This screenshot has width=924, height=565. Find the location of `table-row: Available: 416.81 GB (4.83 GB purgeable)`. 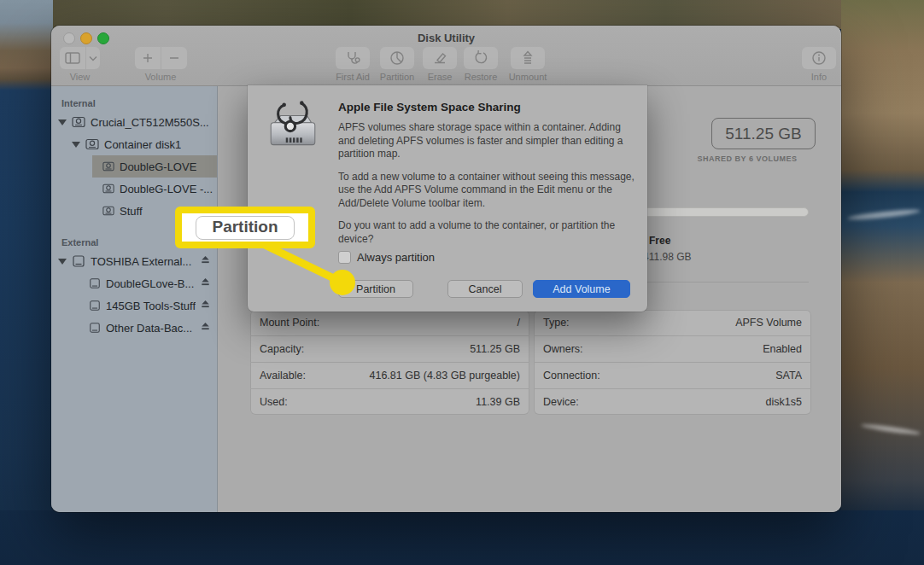

table-row: Available: 416.81 GB (4.83 GB purgeable) is located at coordinates (389, 376).